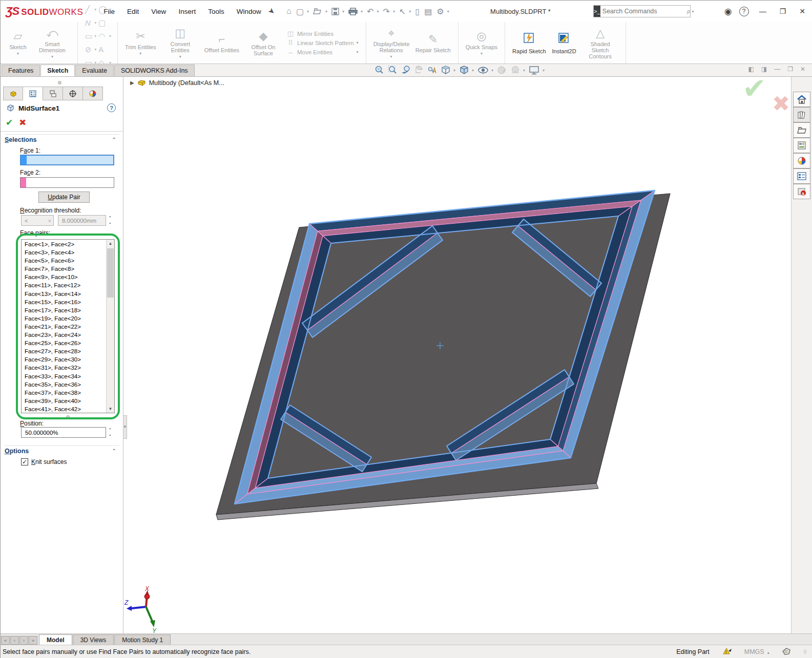 Image resolution: width=812 pixels, height=658 pixels. Describe the element at coordinates (180, 56) in the screenshot. I see `convert-dropdown-icon: ▾` at that location.